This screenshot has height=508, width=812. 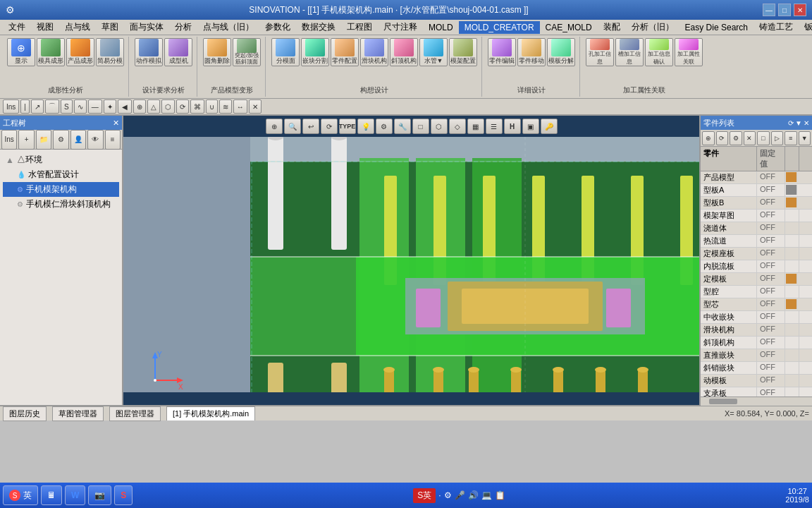 What do you see at coordinates (756, 381) in the screenshot?
I see `parts-row-moving-plate: 动模板 OFF` at bounding box center [756, 381].